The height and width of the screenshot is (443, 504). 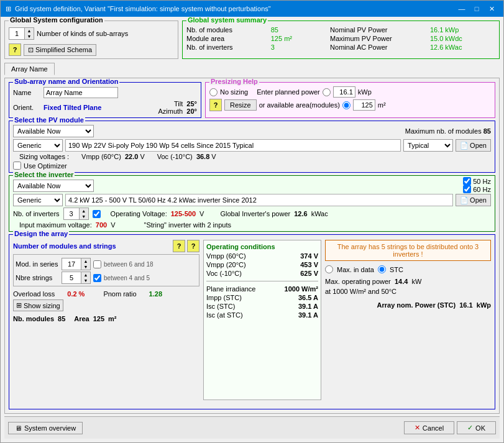 What do you see at coordinates (226, 30) in the screenshot?
I see `nb-modules-label: Nb. of modules` at bounding box center [226, 30].